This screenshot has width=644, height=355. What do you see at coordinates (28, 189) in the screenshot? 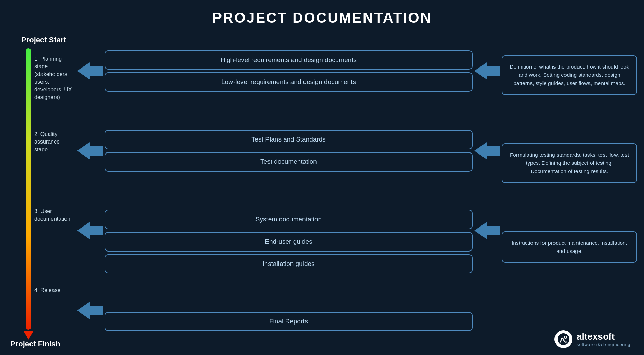
I see `timeline-line` at bounding box center [28, 189].